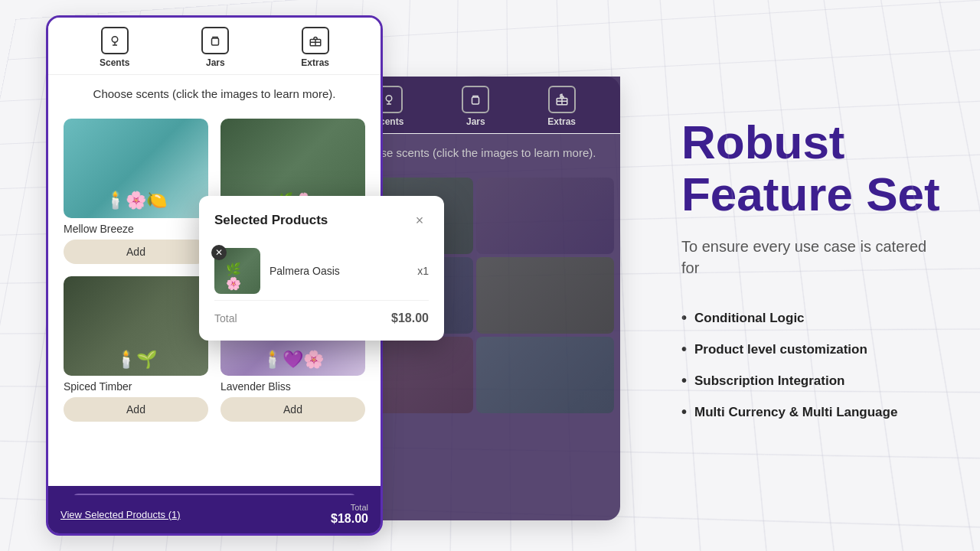 Image resolution: width=980 pixels, height=551 pixels. Describe the element at coordinates (423, 271) in the screenshot. I see `modal-product-qty: x1` at that location.